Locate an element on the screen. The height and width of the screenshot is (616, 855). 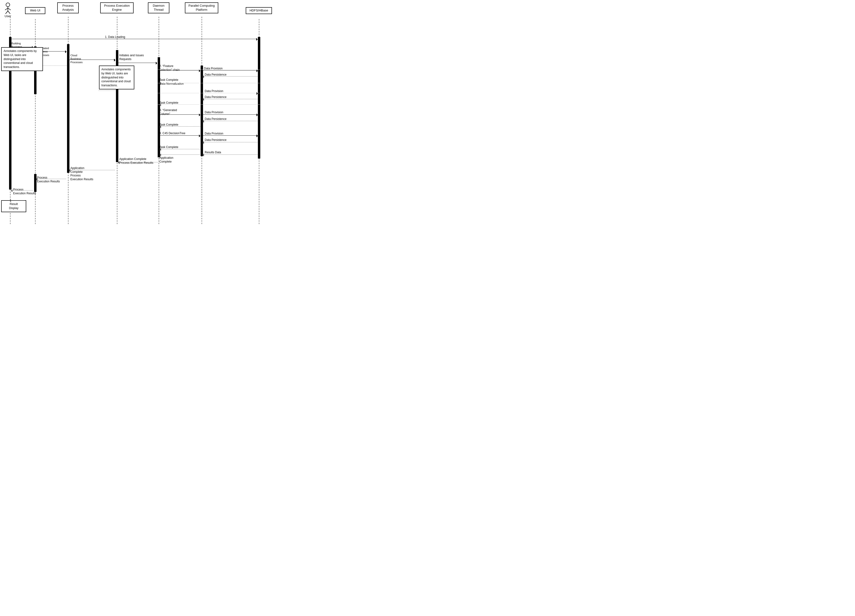
box-analysis: ProcessAnalysis is located at coordinates (68, 8).